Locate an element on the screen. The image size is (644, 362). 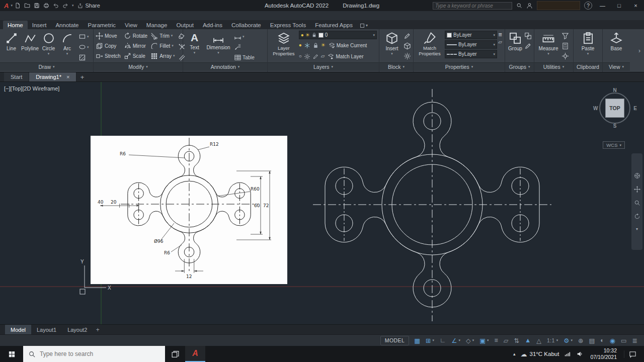
clean-screen-icon: ▭ is located at coordinates (624, 341).